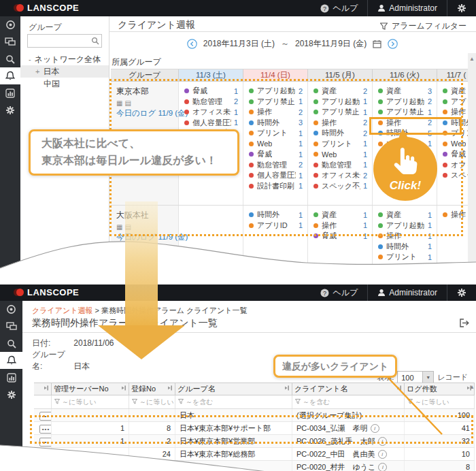  What do you see at coordinates (30, 59) in the screenshot?
I see `tree-toggle: -` at bounding box center [30, 59].